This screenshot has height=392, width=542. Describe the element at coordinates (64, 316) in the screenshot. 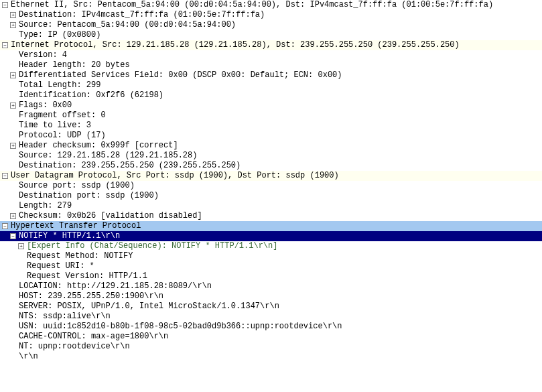

I see `http-nts-text: NTS: ssdp:alive\r\n` at that location.